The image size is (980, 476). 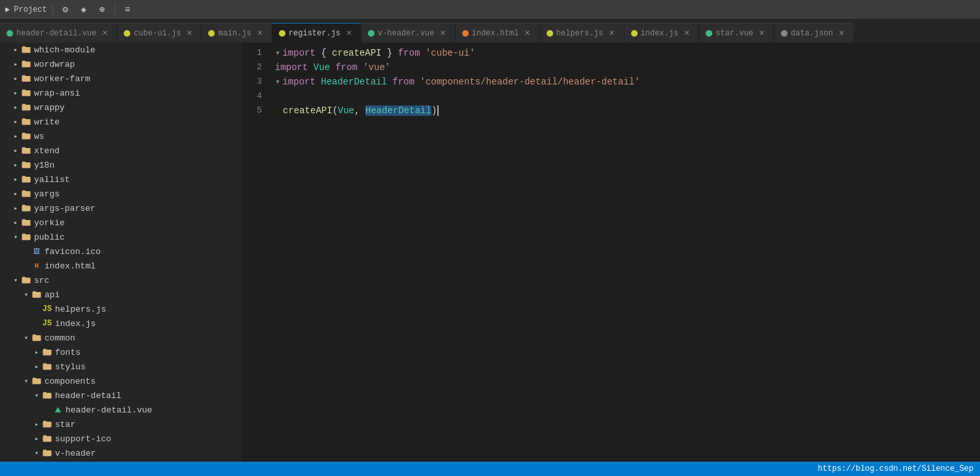 What do you see at coordinates (189, 33) in the screenshot?
I see `tab-close-cube-ui: ×` at bounding box center [189, 33].